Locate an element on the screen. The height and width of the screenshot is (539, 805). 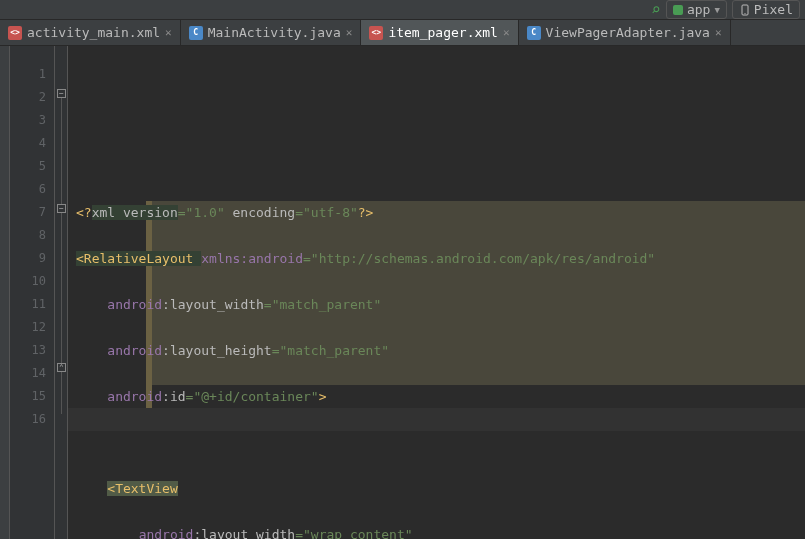
device-selector: Pixel is located at coordinates (766, 10).